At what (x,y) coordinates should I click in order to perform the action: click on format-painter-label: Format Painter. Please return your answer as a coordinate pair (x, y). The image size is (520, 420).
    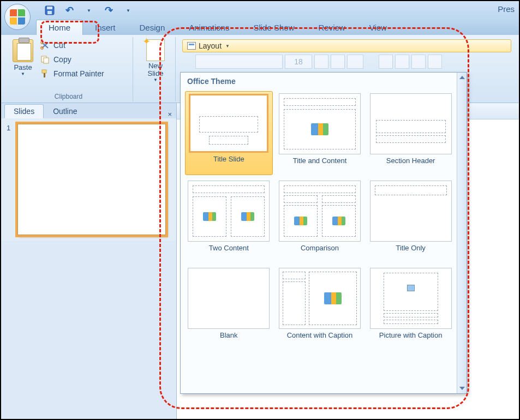
    Looking at the image, I should click on (79, 74).